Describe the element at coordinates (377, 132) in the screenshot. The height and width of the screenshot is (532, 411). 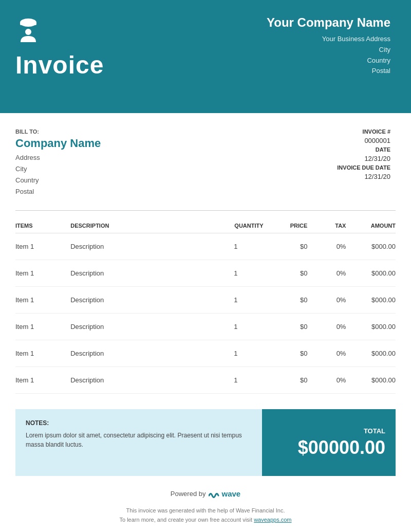
I see `invoice-number-label: INVOICE #` at that location.